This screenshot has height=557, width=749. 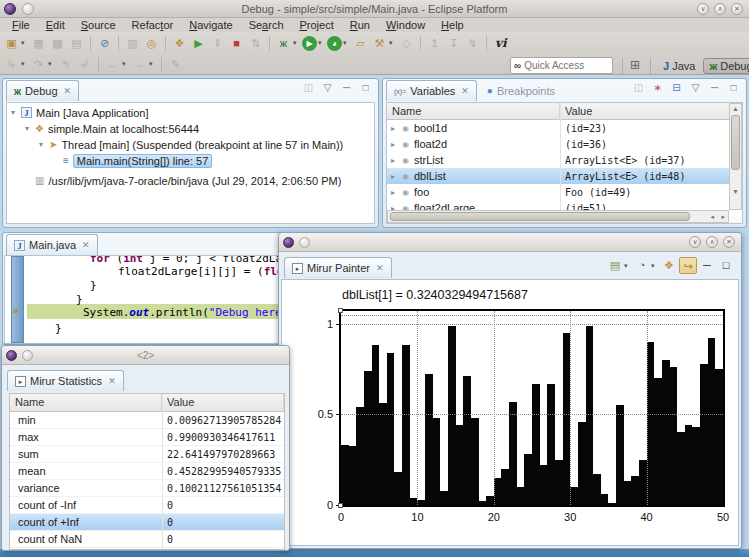 I want to click on skip-all-breakpoints-icon: ⊘, so click(x=104, y=43).